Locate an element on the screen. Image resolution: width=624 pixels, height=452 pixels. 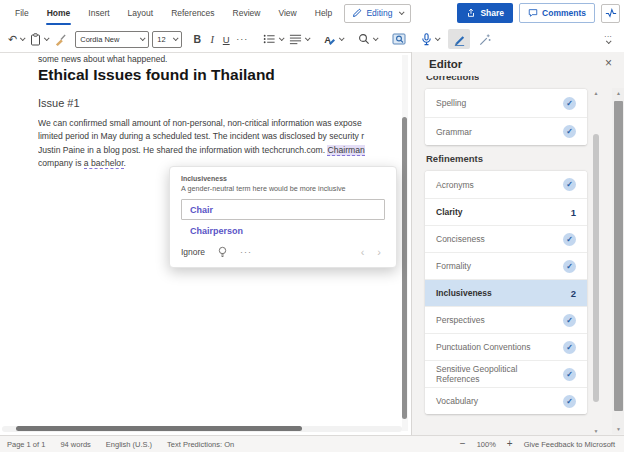
catch-up-button is located at coordinates (610, 14).